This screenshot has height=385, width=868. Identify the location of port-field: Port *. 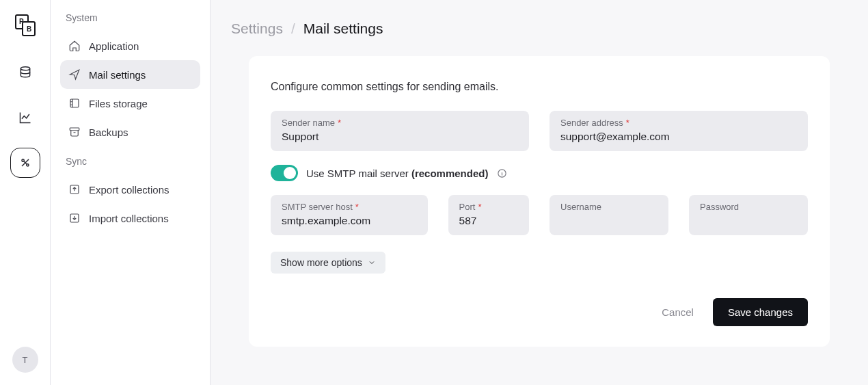
(489, 215).